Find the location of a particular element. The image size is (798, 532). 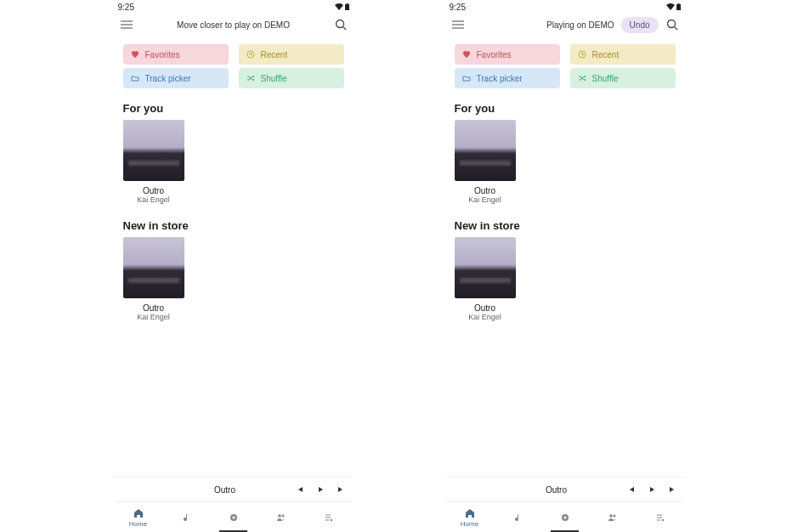

folder-icon is located at coordinates (467, 78).